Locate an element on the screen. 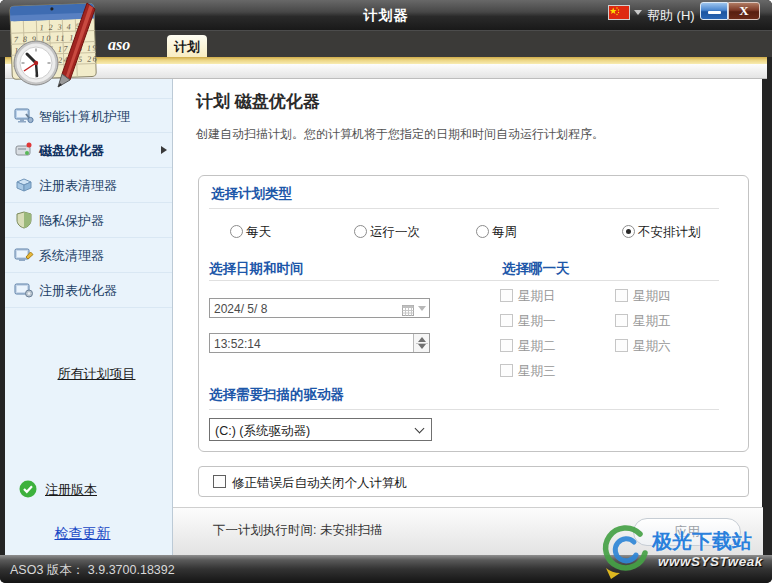 The image size is (772, 583). page-description: 创建自动扫描计划。您的计算机将于您指定的日期和时间自动运行计划程序。 is located at coordinates (400, 134).